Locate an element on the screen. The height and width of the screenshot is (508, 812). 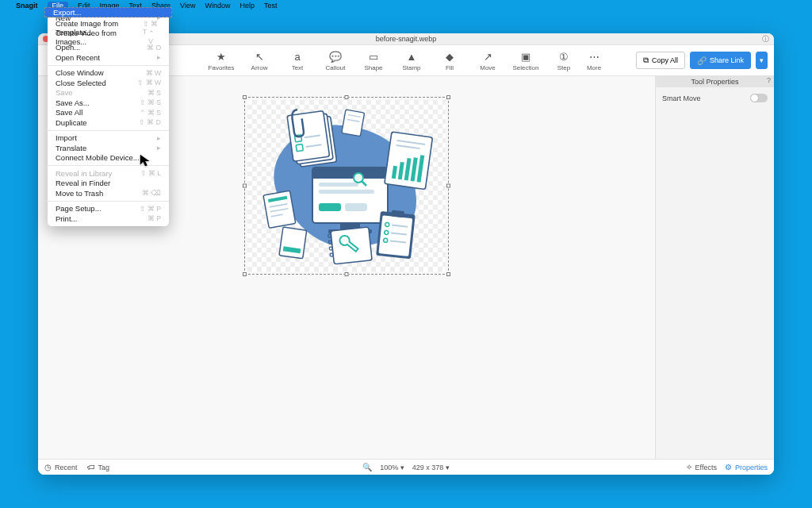
menu-item-duplicate: Duplicate⇧ ⌘ D is located at coordinates (108, 122).